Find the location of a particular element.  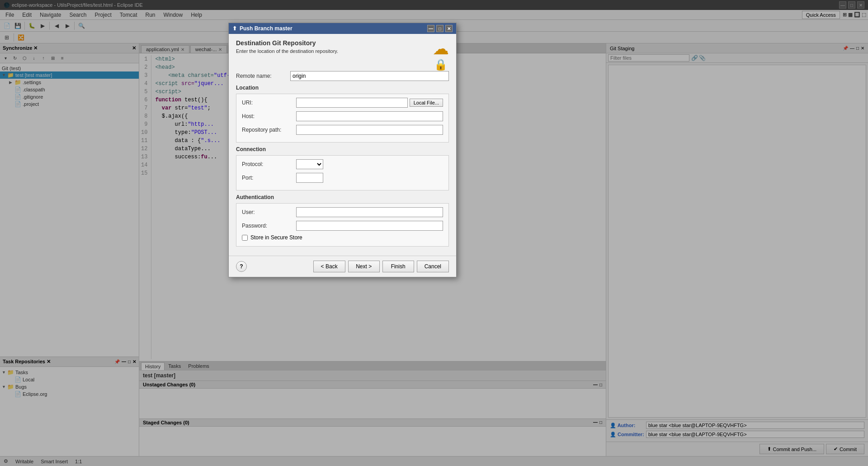

protocol-label: Protocol: is located at coordinates (269, 164).